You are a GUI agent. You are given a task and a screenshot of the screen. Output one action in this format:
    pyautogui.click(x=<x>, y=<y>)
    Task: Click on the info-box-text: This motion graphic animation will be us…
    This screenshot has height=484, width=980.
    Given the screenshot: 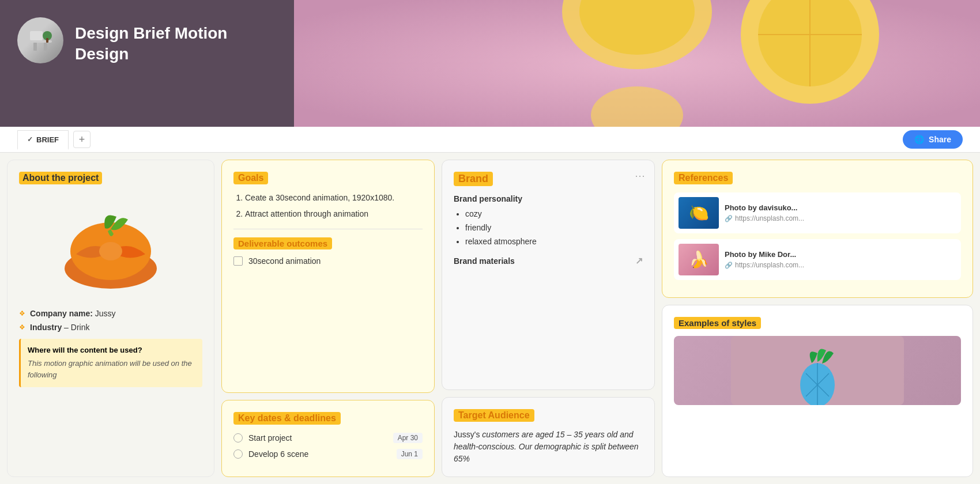 What is the action you would take?
    pyautogui.click(x=112, y=369)
    